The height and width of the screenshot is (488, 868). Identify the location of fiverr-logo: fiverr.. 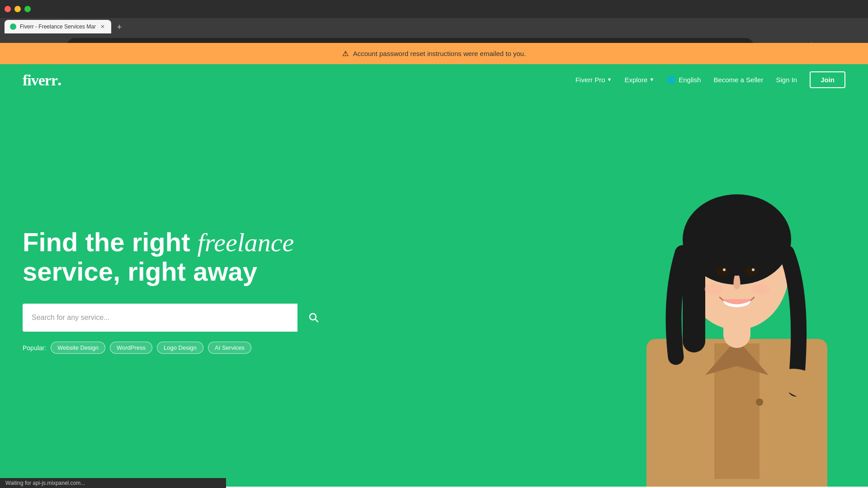
(299, 80).